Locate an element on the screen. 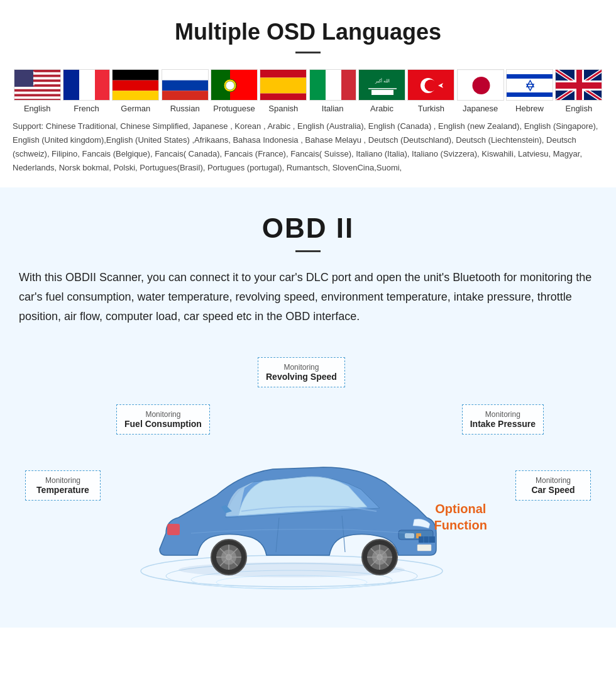 The height and width of the screenshot is (693, 616). flag-ru is located at coordinates (185, 85).